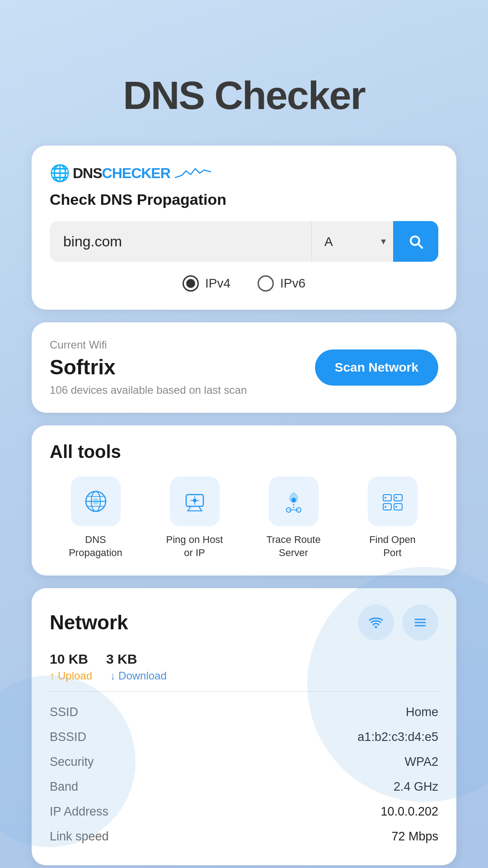 The height and width of the screenshot is (868, 488). Describe the element at coordinates (89, 623) in the screenshot. I see `network-section-title: Network` at that location.